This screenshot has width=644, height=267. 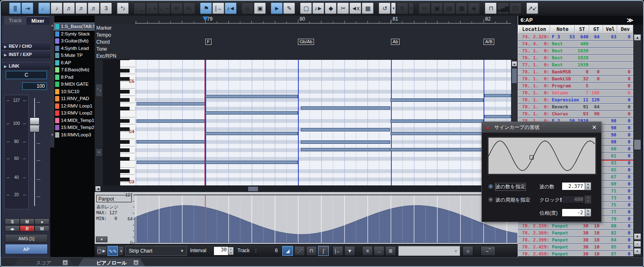 I want to click on event-row: 77. 1. 0:Rest1920, so click(x=576, y=65).